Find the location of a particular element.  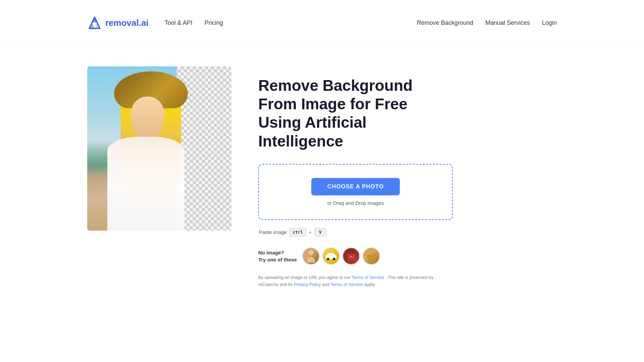

left-nav: Tool & API Pricing is located at coordinates (194, 23).